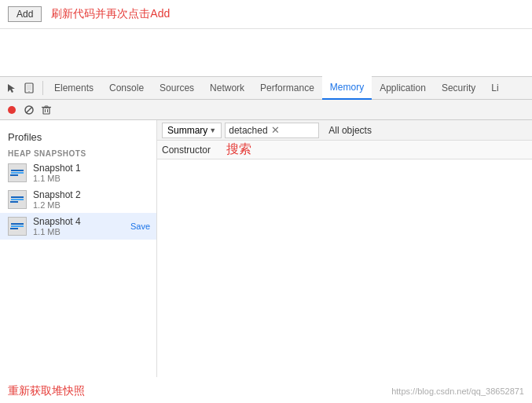  Describe the element at coordinates (79, 173) in the screenshot. I see `snapshot-item-1: Snapshot 1 1.1 MB` at that location.